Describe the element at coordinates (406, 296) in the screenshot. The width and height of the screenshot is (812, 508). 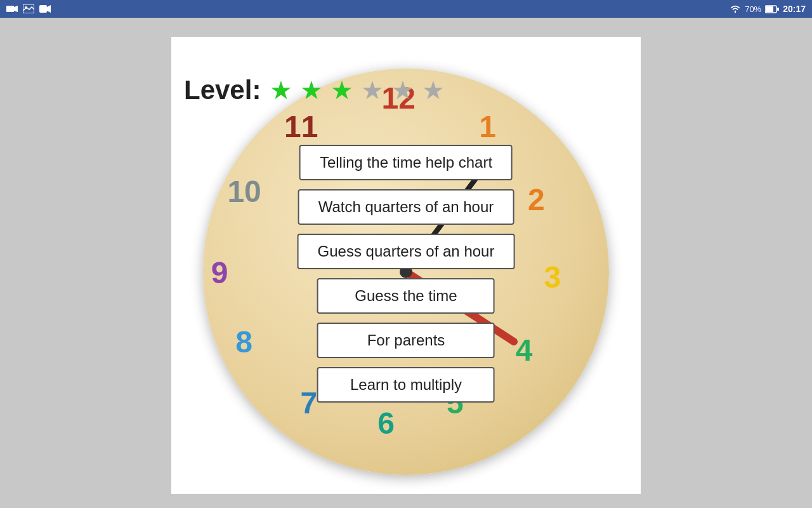
I see `menu-btn-guess-time: Guess the time` at that location.